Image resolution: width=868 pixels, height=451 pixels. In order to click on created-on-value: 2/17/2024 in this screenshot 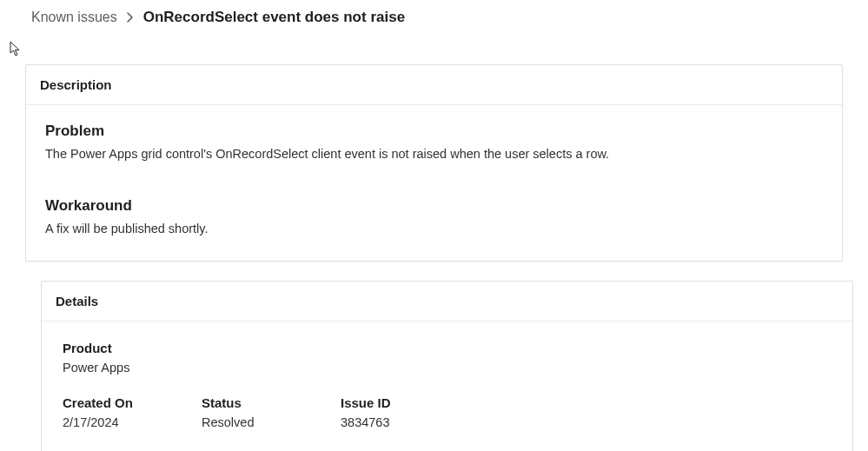, I will do `click(132, 422)`.